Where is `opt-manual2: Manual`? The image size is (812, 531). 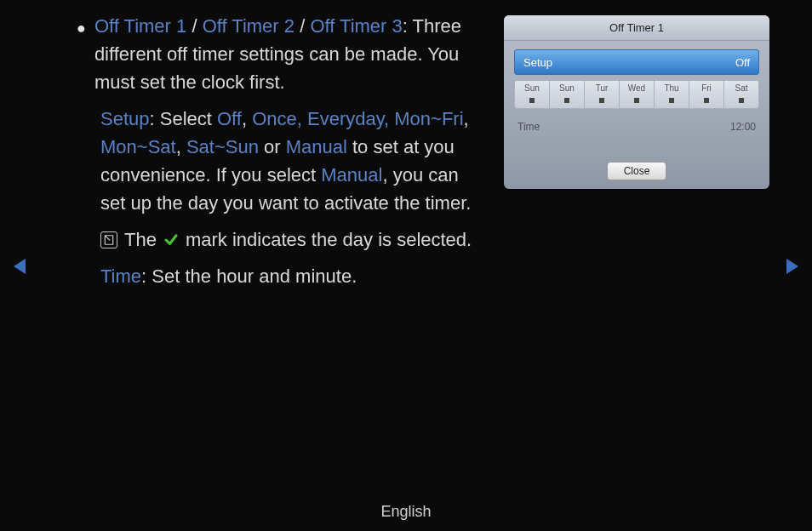 opt-manual2: Manual is located at coordinates (352, 175).